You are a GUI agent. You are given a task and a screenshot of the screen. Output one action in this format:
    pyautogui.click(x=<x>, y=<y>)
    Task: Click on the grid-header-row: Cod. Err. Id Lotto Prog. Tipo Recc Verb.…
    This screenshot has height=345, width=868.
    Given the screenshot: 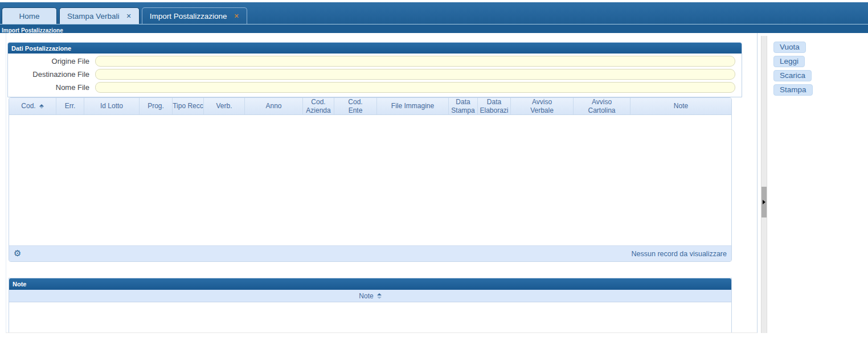 What is the action you would take?
    pyautogui.click(x=370, y=106)
    